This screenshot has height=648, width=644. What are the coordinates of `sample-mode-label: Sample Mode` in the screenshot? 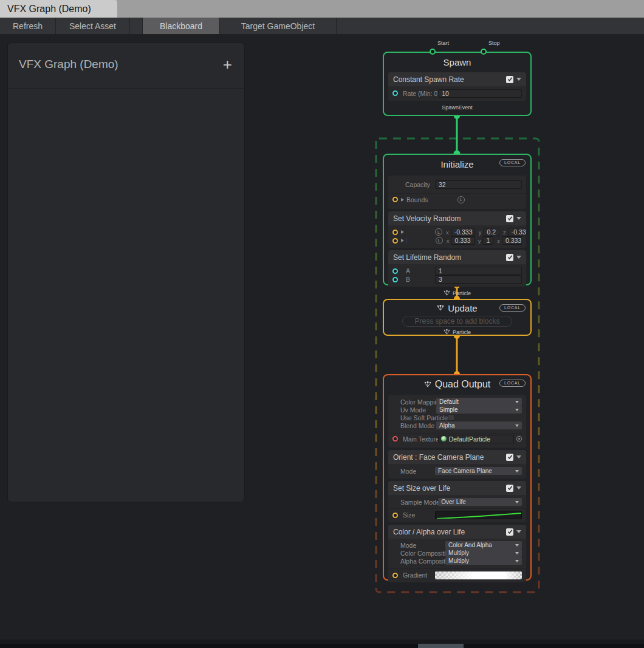 It's located at (419, 502).